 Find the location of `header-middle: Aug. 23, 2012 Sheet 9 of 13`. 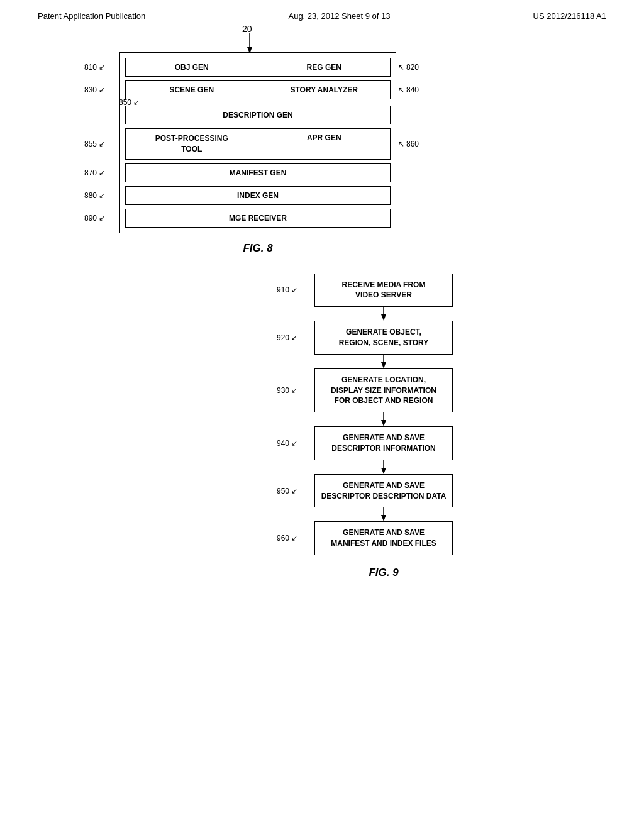

header-middle: Aug. 23, 2012 Sheet 9 of 13 is located at coordinates (339, 16).